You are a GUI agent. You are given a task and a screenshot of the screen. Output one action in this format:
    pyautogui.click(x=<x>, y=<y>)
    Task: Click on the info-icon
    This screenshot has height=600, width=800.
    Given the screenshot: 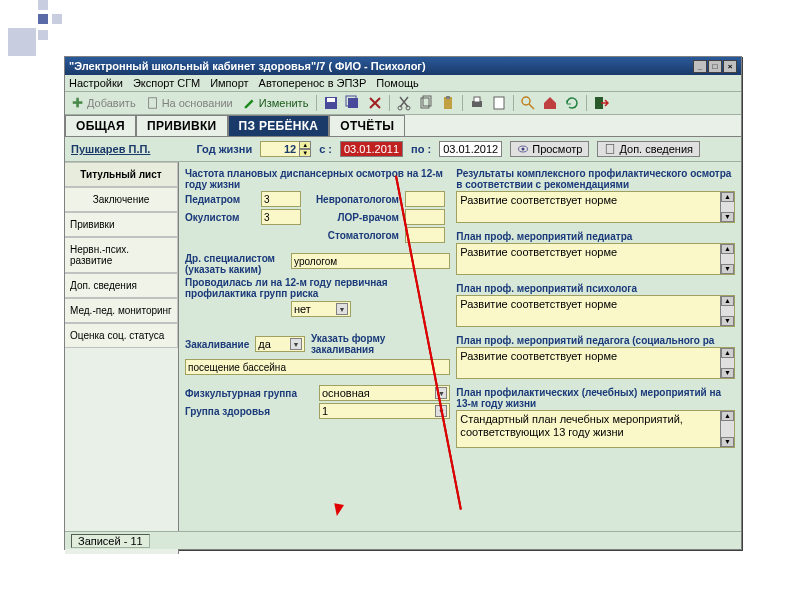 What is the action you would take?
    pyautogui.click(x=610, y=149)
    